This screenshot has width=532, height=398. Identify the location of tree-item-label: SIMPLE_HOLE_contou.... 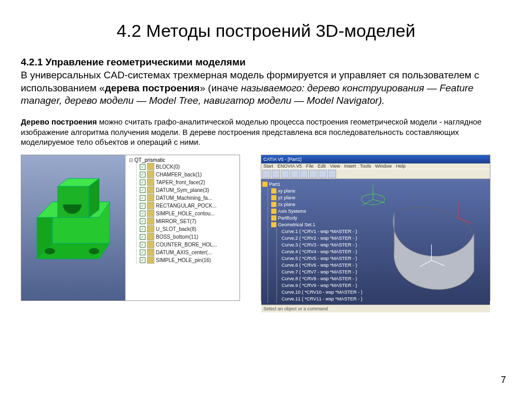
(185, 214).